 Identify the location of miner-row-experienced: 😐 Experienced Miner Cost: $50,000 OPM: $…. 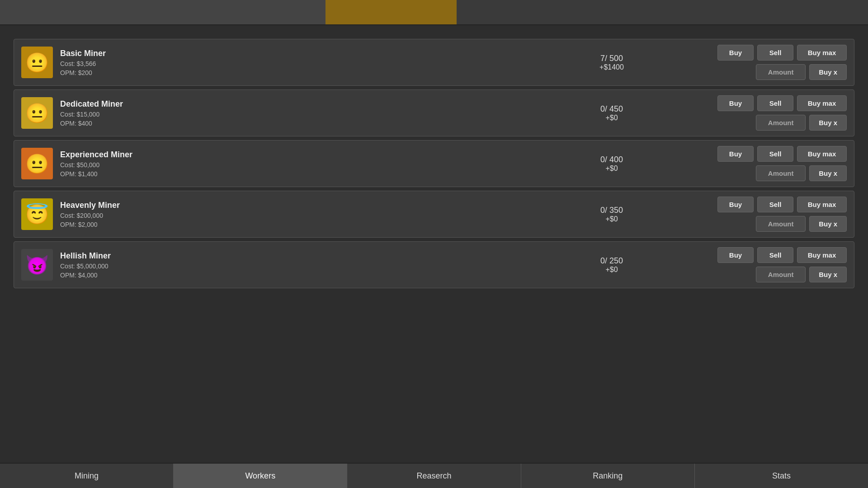
(434, 164).